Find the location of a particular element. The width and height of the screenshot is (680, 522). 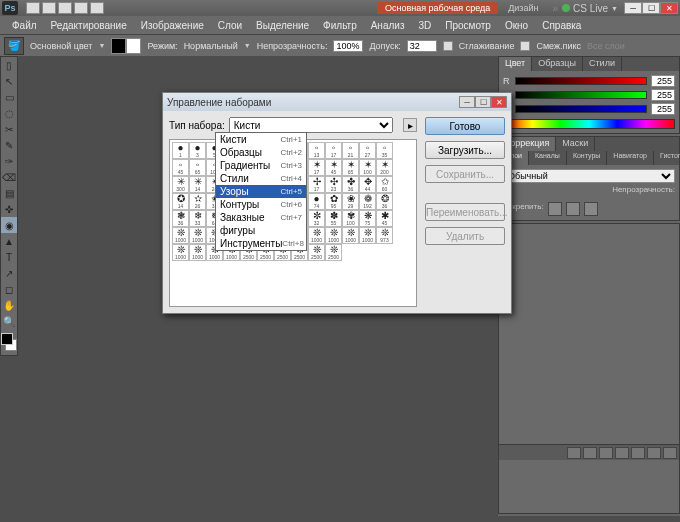

menu-item-файл: Файл is located at coordinates (24, 26).